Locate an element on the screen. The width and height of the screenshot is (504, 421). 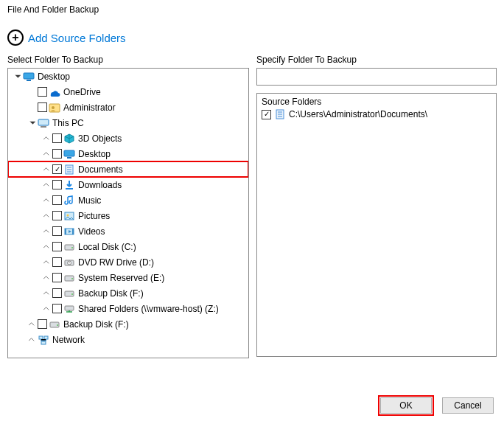
tree-row: Shared Folders (\\vmware-host) (Z:) is located at coordinates (128, 308).